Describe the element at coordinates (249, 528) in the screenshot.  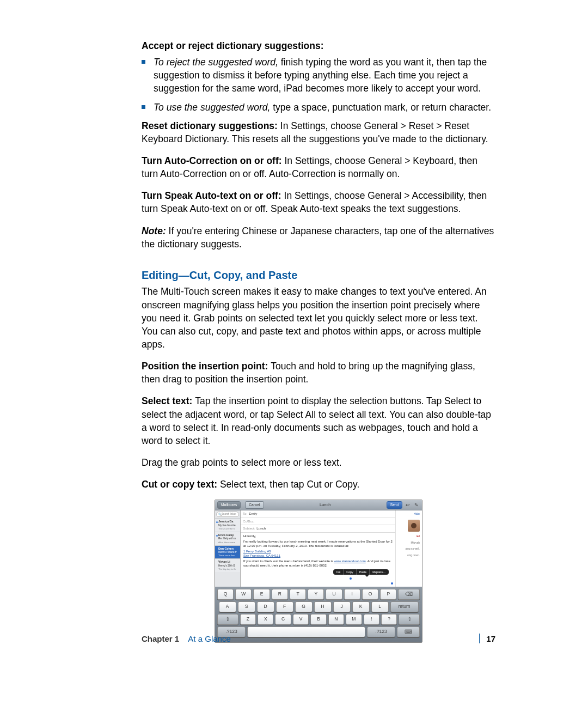
I see `field-label: Subject:` at that location.